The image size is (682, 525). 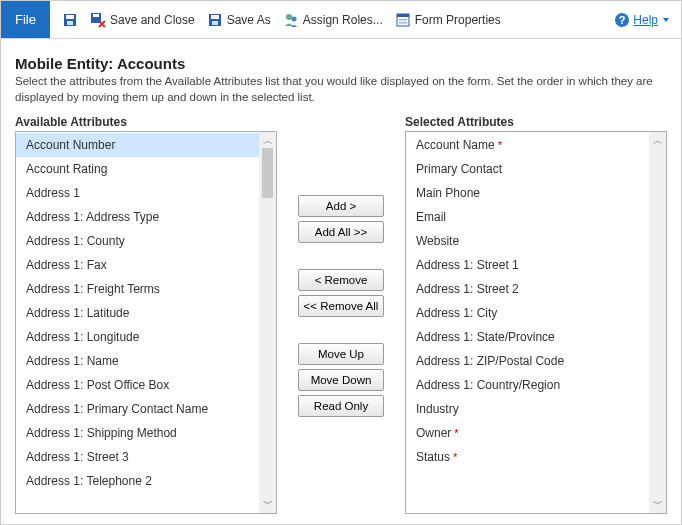 What do you see at coordinates (528, 457) in the screenshot?
I see `list-item: Status*` at bounding box center [528, 457].